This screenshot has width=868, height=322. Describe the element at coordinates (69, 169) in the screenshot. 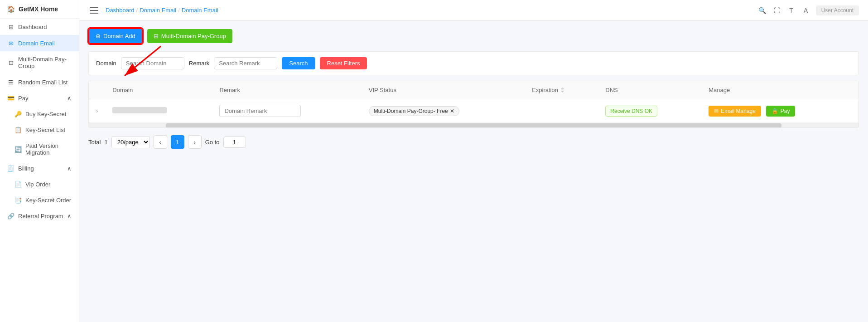

I see `chevron-up-icon-billing: ∧` at that location.